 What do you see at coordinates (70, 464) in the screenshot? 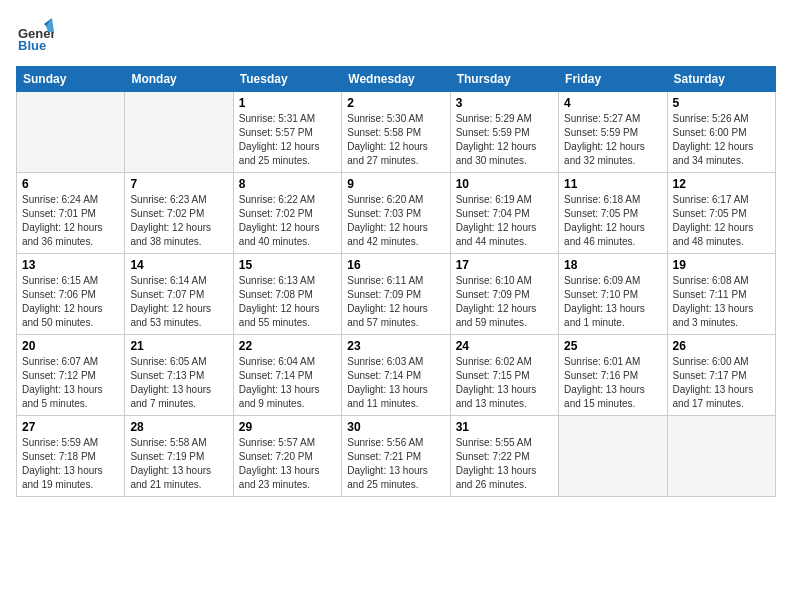
I see `day-info: Sunrise: 5:59 AM Sunset: 7:18 PM Dayligh…` at bounding box center [70, 464].